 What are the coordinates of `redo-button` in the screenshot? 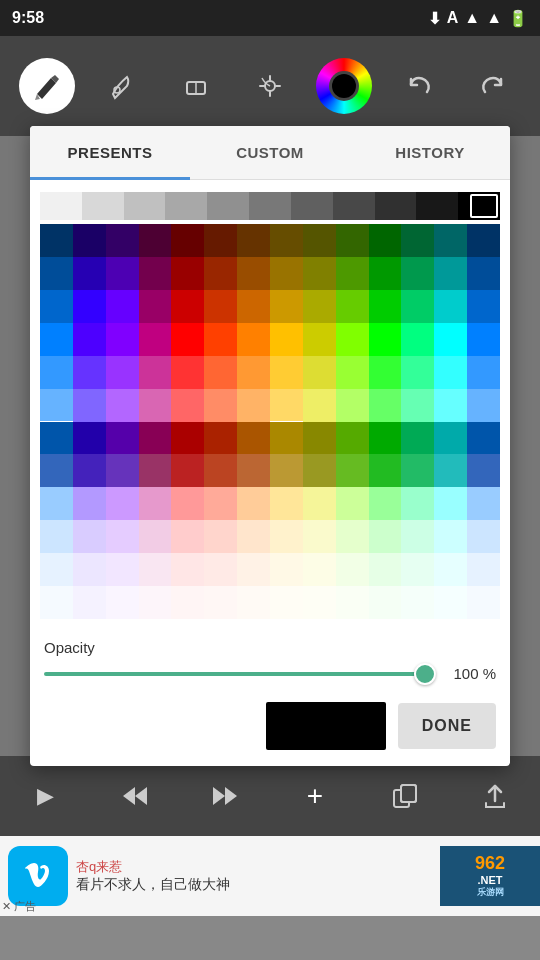 It's located at (493, 86).